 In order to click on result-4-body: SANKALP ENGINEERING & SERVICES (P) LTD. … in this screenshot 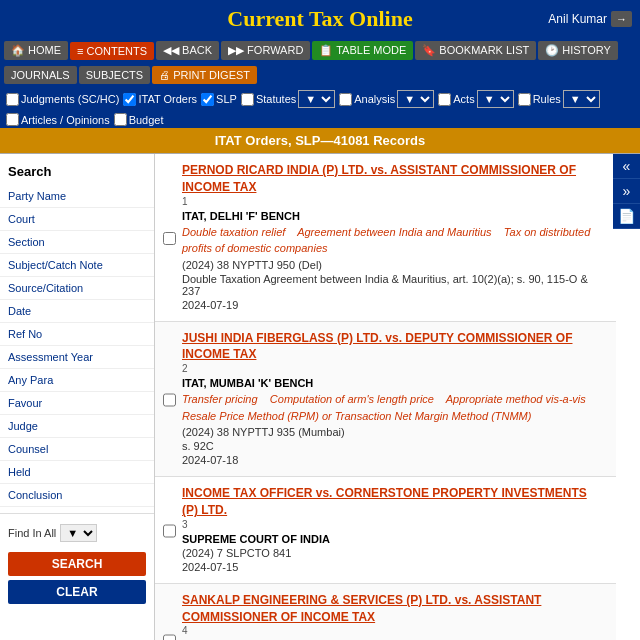, I will do `click(394, 616)`.